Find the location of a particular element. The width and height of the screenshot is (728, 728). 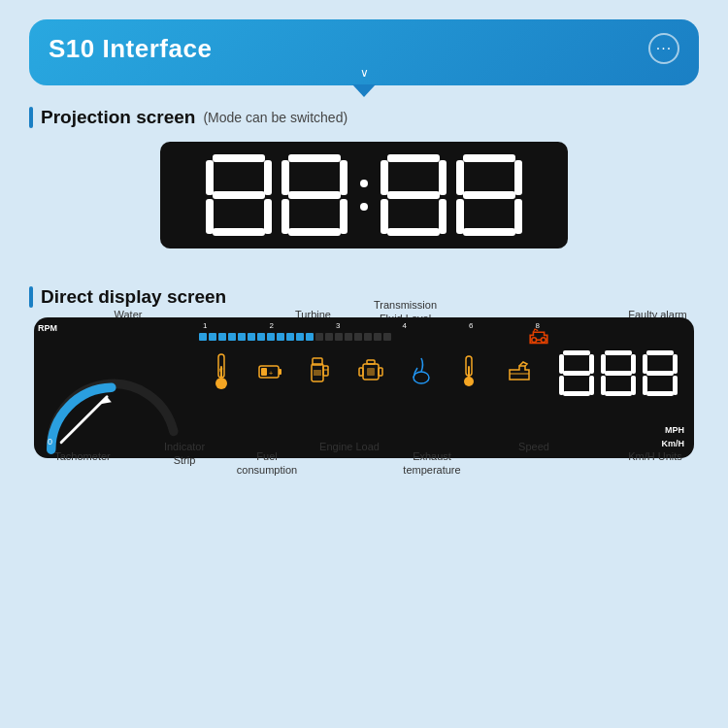

header-bubble: S10 Interface ··· ∨ is located at coordinates (364, 52).